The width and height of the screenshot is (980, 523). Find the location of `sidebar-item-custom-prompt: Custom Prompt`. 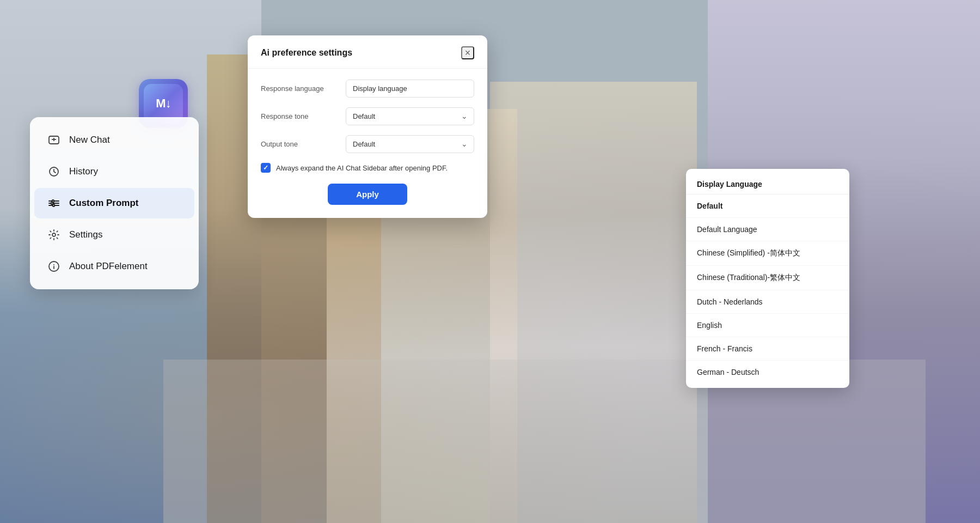

sidebar-item-custom-prompt: Custom Prompt is located at coordinates (114, 203).